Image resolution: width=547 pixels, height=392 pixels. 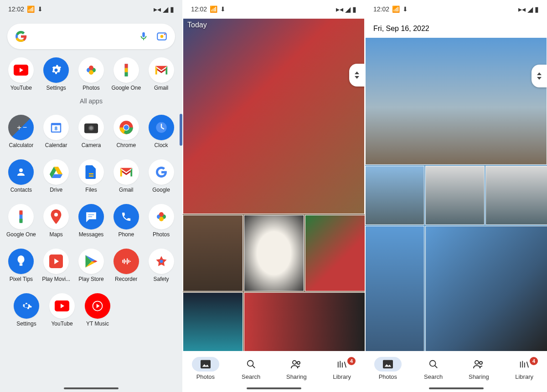 What do you see at coordinates (161, 221) in the screenshot?
I see `app-photos-2: Photos` at bounding box center [161, 221].